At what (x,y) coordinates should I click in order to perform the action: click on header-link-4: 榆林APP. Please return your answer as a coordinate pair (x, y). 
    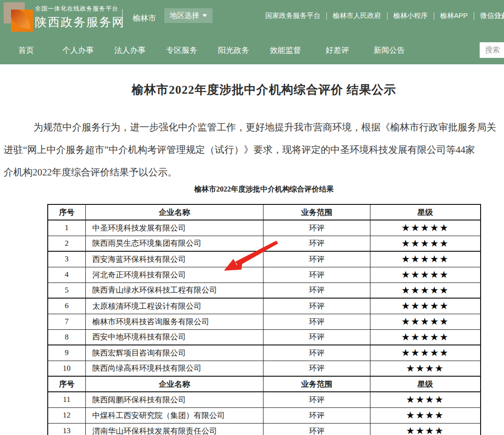
    Looking at the image, I should click on (454, 16).